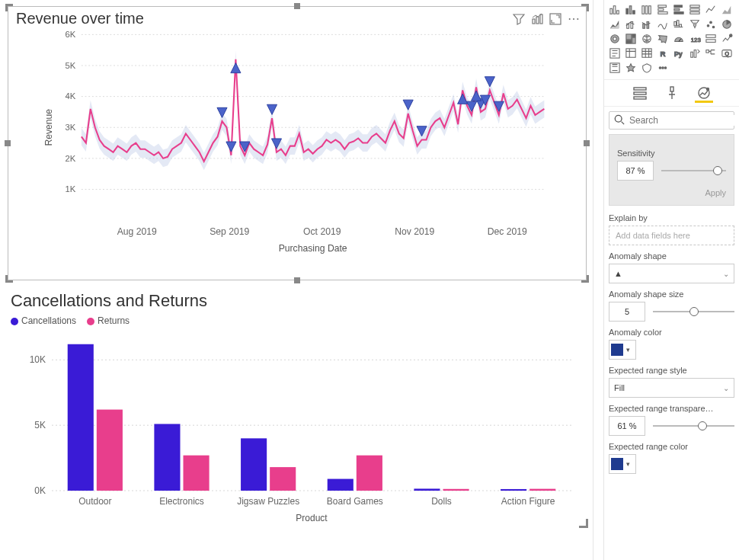  What do you see at coordinates (726, 389) in the screenshot?
I see `chevron-down-icon: ⌄` at bounding box center [726, 389].